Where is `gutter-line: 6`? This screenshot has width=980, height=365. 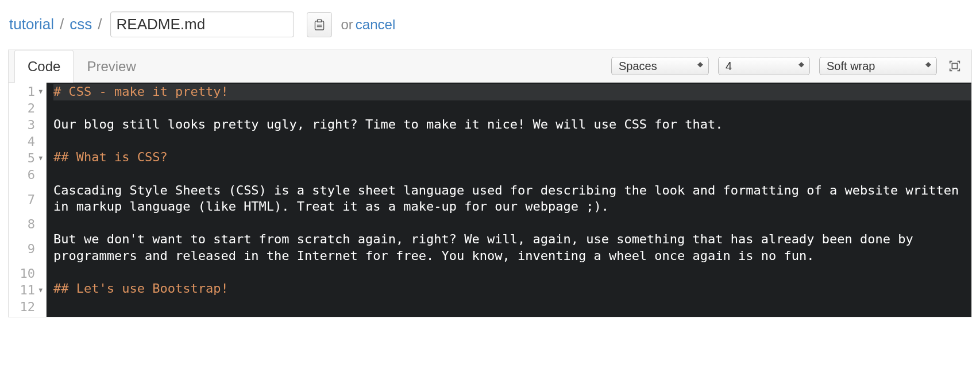
gutter-line: 6 is located at coordinates (26, 176).